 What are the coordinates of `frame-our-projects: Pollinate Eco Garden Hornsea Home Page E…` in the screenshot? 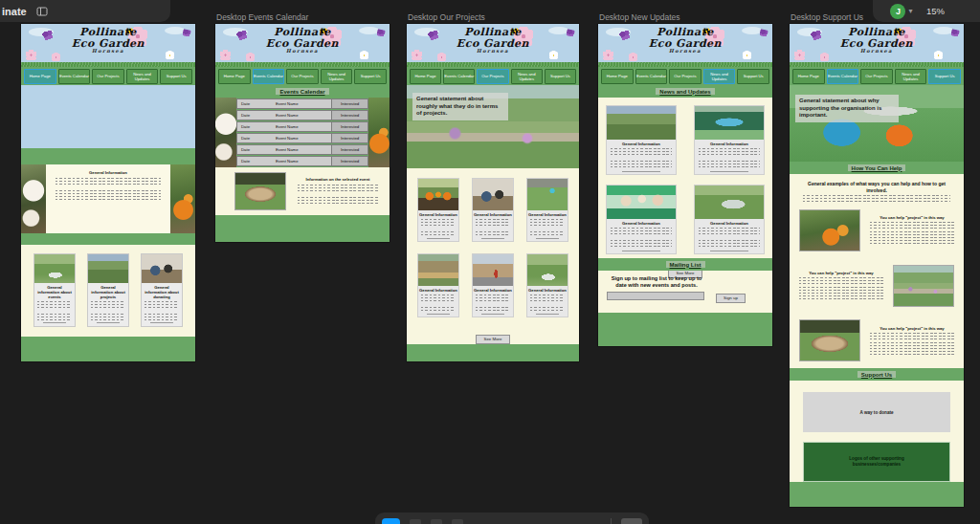 It's located at (493, 193).